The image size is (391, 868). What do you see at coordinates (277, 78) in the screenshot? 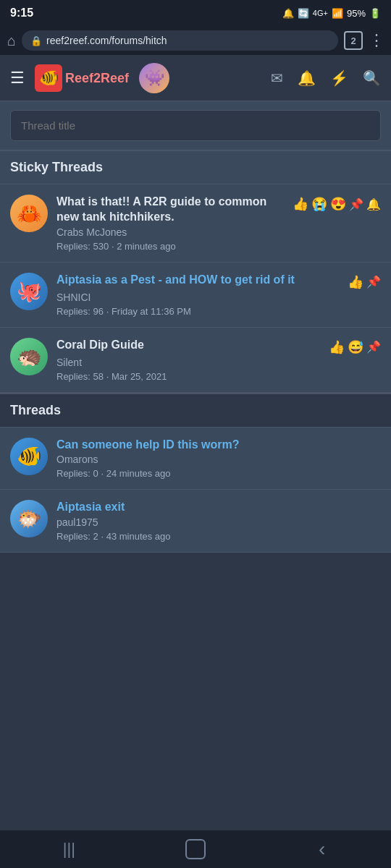
I see `mail-icon: ✉` at bounding box center [277, 78].